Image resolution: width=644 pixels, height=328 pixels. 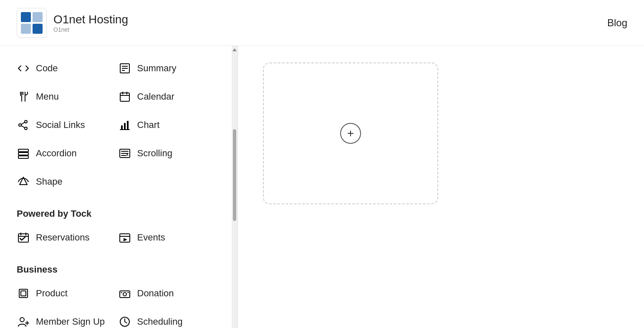 What do you see at coordinates (125, 97) in the screenshot?
I see `calendar-icon` at bounding box center [125, 97].